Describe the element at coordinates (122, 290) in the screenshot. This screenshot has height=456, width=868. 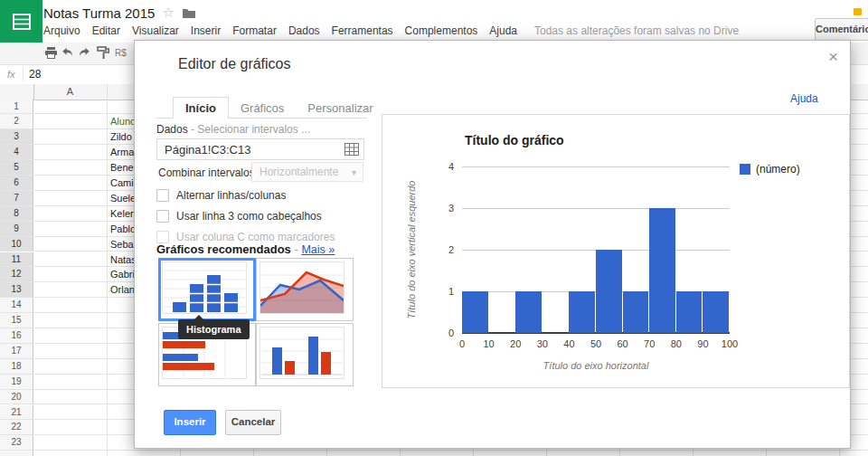
I see `sheet-cell: Orlan` at that location.